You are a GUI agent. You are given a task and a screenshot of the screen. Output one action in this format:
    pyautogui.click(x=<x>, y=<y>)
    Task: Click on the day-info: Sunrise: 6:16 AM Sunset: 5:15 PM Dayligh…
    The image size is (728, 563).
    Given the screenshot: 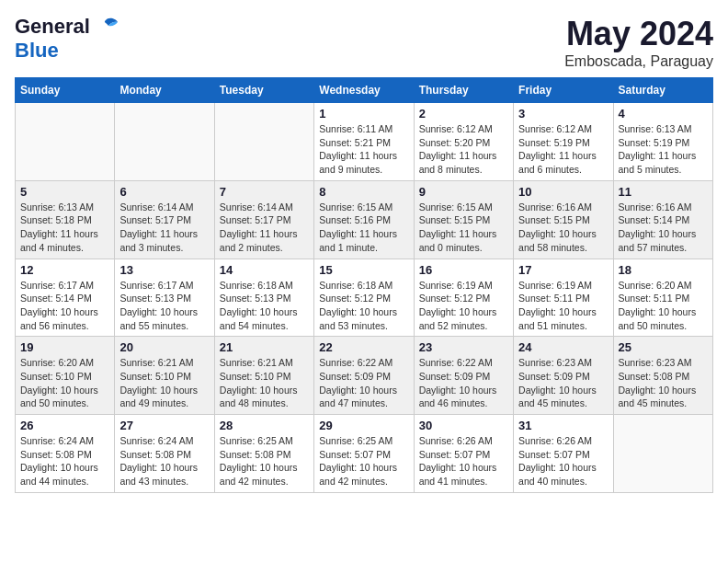 What is the action you would take?
    pyautogui.click(x=563, y=228)
    